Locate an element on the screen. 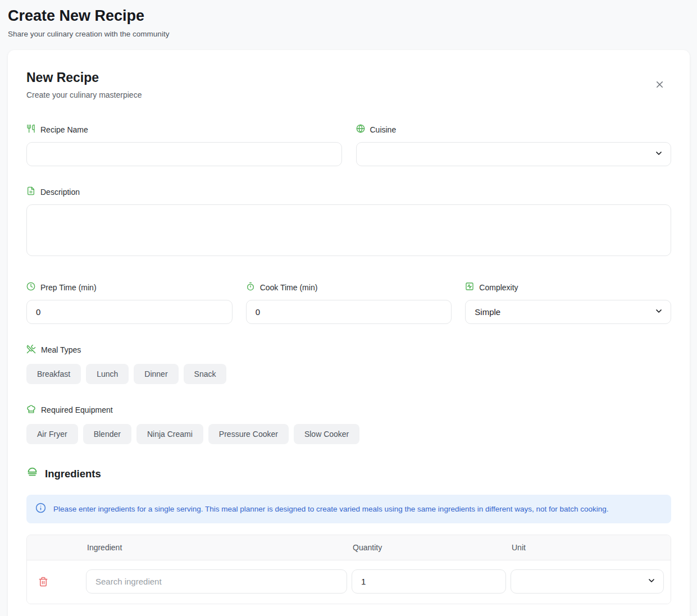  equipment-air-fryer-button: Air Fryer is located at coordinates (52, 434).